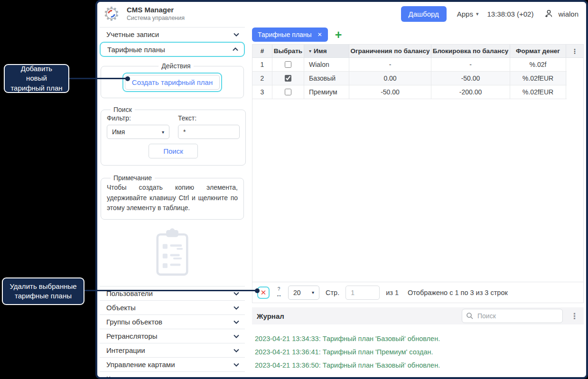 This screenshot has height=379, width=588. Describe the element at coordinates (327, 65) in the screenshot. I see `row-name: Wialon` at that location.